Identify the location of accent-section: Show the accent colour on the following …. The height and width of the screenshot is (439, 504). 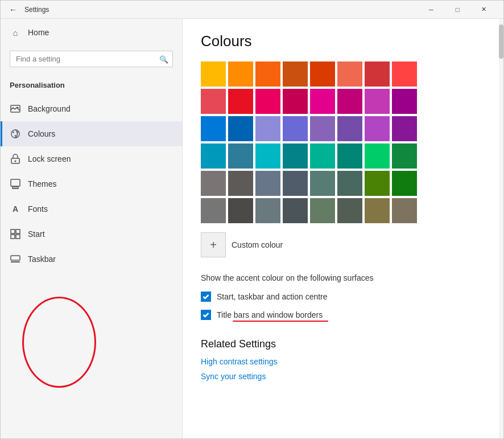
(343, 297).